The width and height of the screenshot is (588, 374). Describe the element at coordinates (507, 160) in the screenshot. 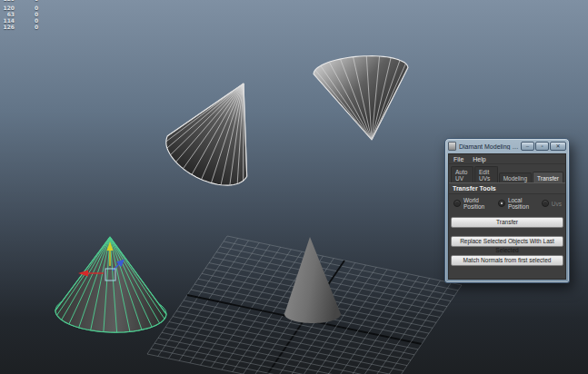

I see `menu-bar: File Help` at that location.